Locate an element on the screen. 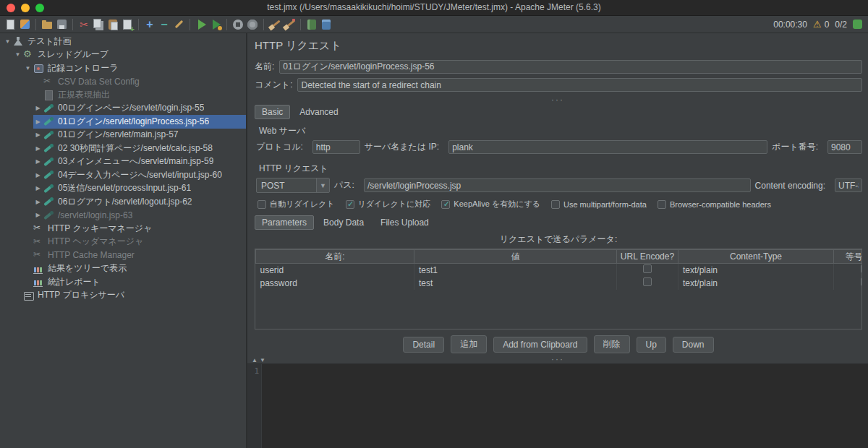 The image size is (868, 448). minimize-window-button is located at coordinates (25, 8).